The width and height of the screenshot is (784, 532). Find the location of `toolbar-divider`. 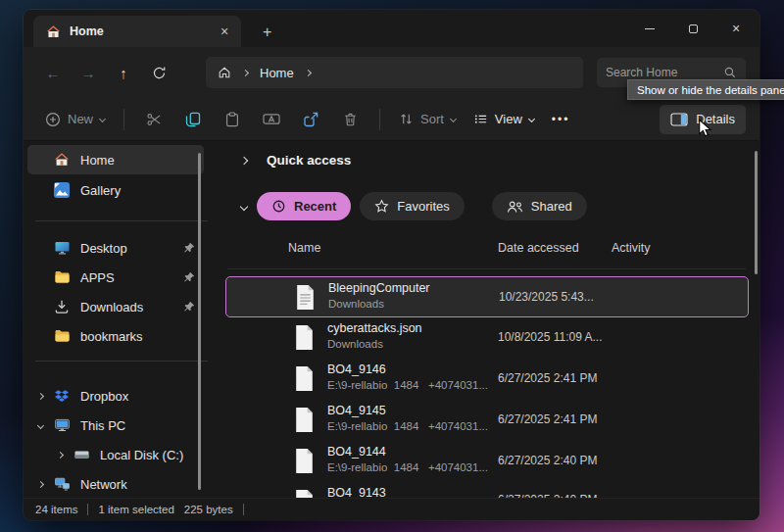

toolbar-divider is located at coordinates (123, 120).